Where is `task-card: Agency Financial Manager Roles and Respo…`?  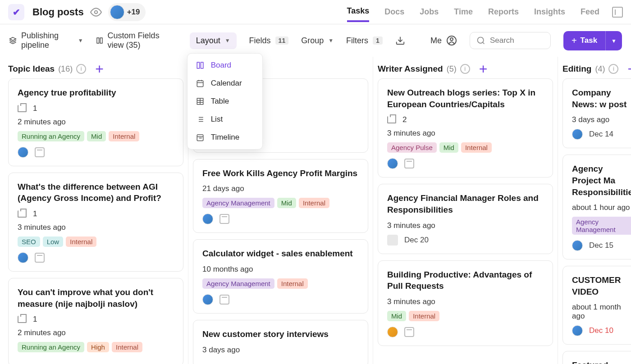
task-card: Agency Financial Manager Roles and Respo… is located at coordinates (465, 219).